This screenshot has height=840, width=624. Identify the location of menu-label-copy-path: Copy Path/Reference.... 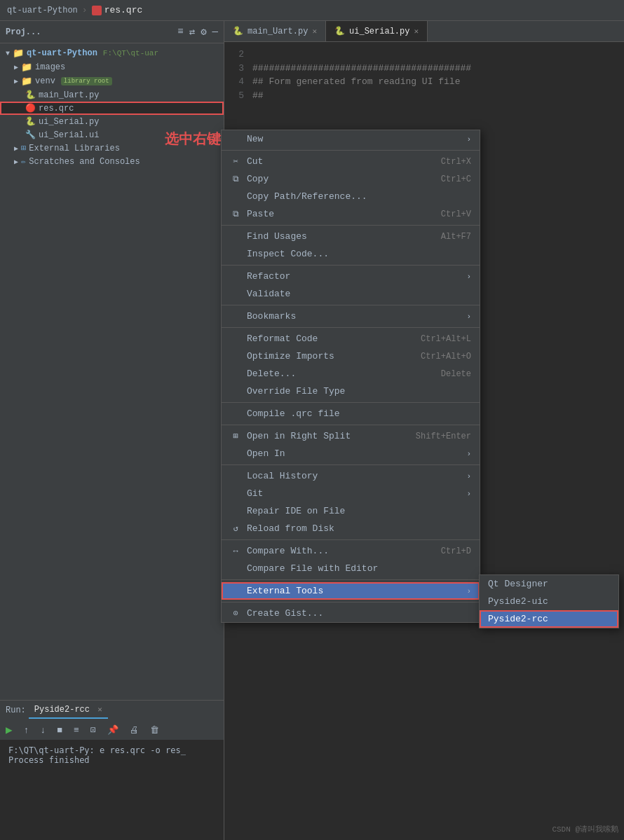
(359, 196).